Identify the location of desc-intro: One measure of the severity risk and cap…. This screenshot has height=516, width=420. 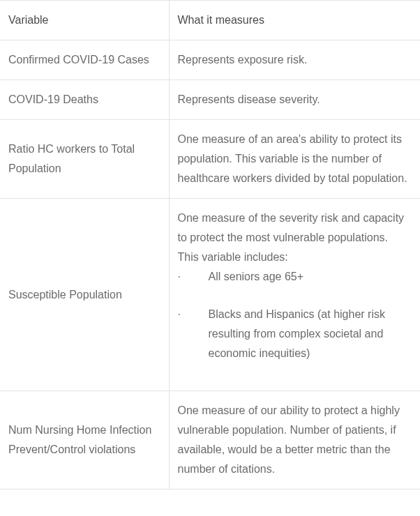
(295, 238).